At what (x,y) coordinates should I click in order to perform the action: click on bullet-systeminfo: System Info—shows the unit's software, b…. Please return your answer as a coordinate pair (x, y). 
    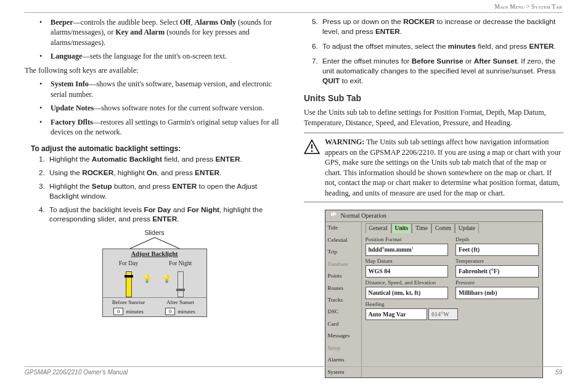
    Looking at the image, I should click on (161, 89).